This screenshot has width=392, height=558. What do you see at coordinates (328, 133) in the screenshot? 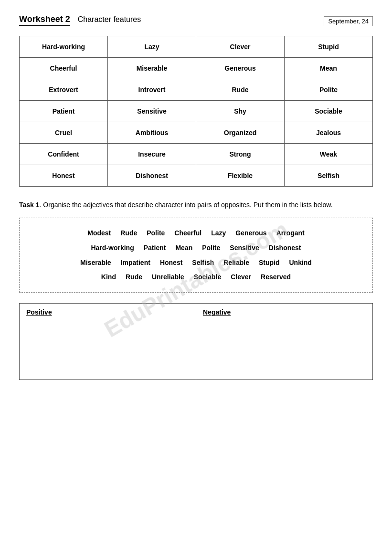
I see `table-cell: Jealous` at bounding box center [328, 133].